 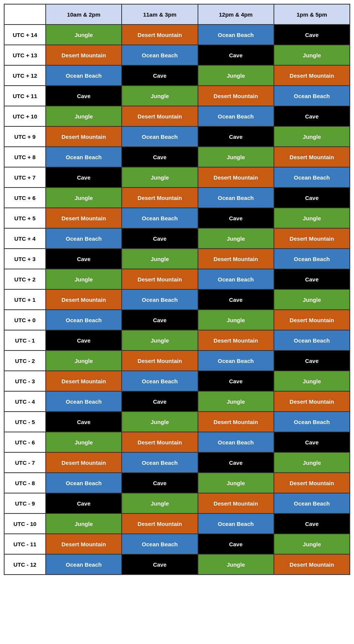 What do you see at coordinates (25, 442) in the screenshot?
I see `utc-label: UTC - 6` at bounding box center [25, 442].